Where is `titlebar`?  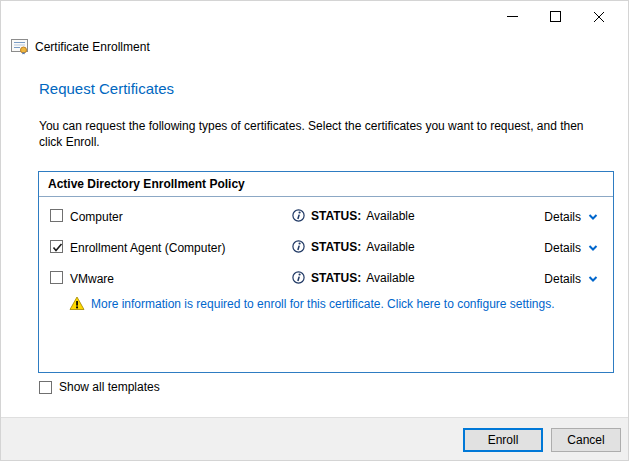 titlebar is located at coordinates (314, 16).